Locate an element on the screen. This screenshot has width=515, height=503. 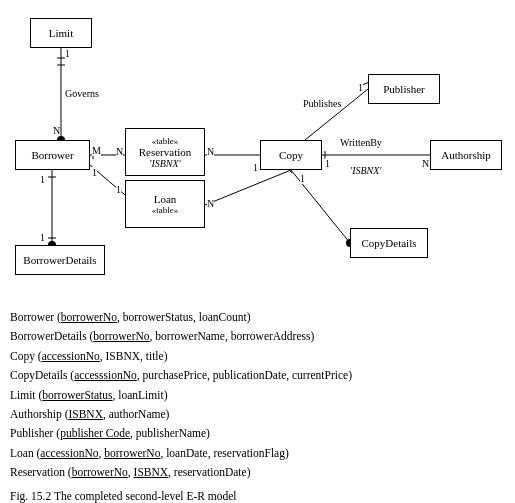
copy-box: Copy is located at coordinates (291, 155).